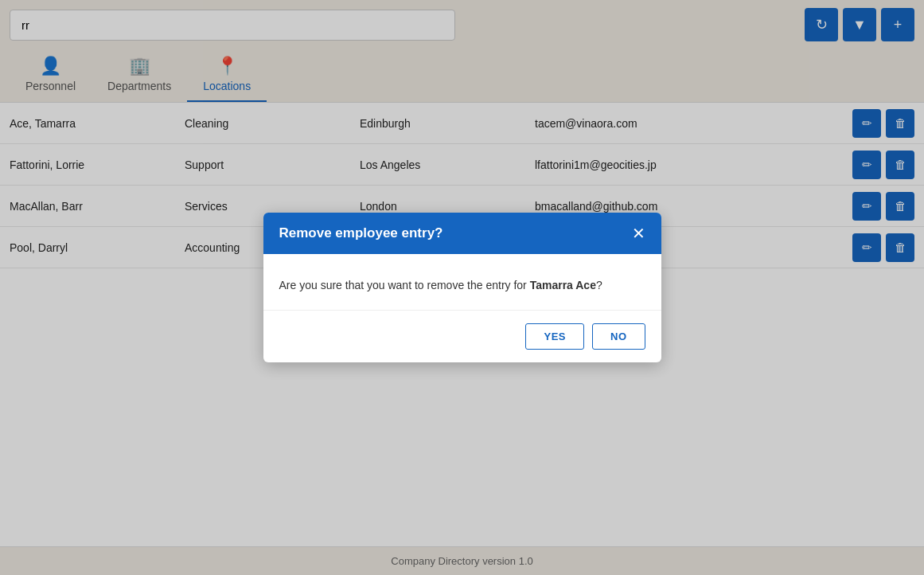 This screenshot has height=575, width=924. What do you see at coordinates (638, 233) in the screenshot?
I see `modal-close-button: ✕` at bounding box center [638, 233].